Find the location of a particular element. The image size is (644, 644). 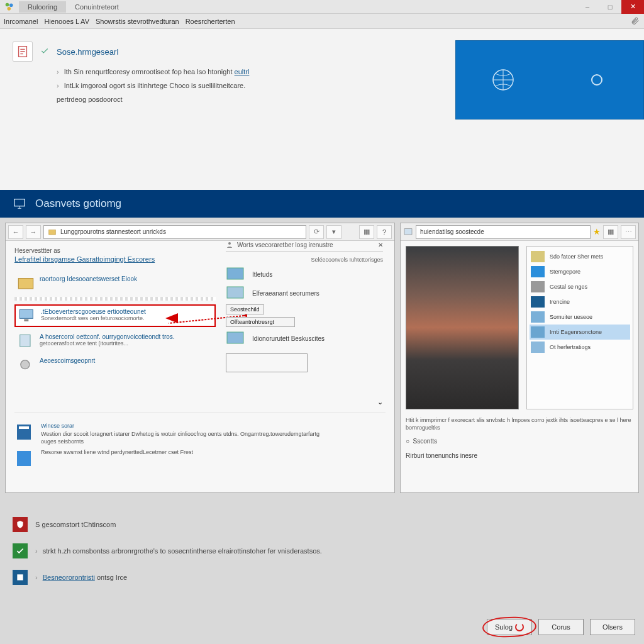

close-icon: ✕ is located at coordinates (380, 245).